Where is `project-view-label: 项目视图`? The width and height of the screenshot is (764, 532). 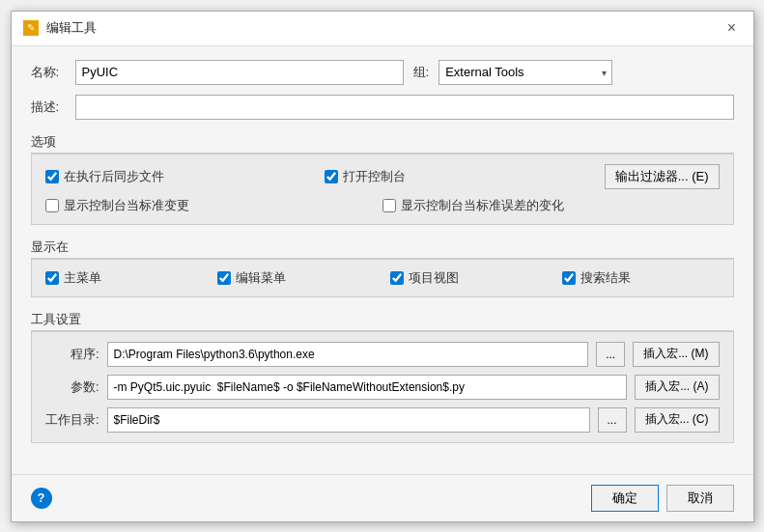 project-view-label: 项目视图 is located at coordinates (434, 278).